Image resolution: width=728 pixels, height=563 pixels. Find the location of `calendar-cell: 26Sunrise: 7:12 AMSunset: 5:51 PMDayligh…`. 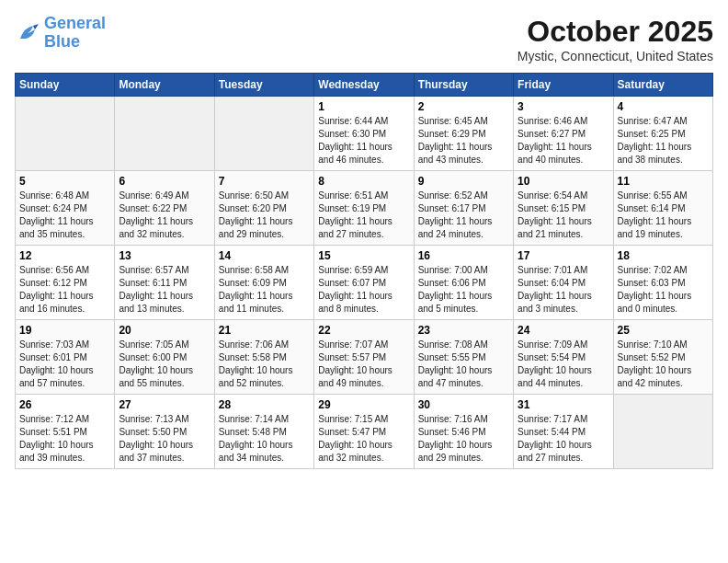

calendar-cell: 26Sunrise: 7:12 AMSunset: 5:51 PMDayligh… is located at coordinates (65, 432).